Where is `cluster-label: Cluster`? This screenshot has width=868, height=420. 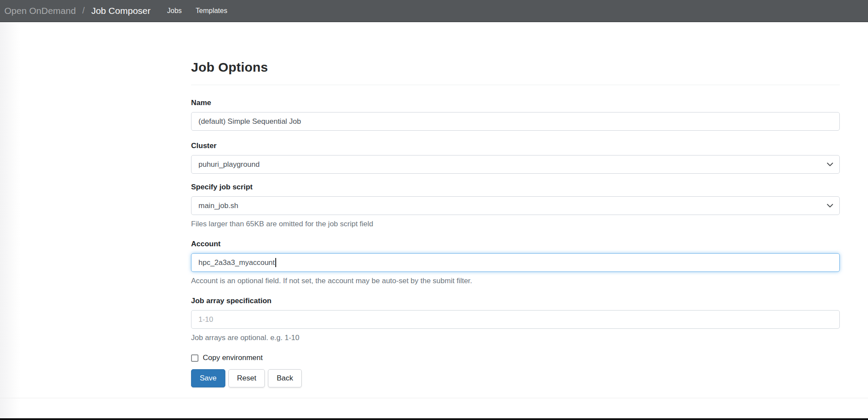 cluster-label: Cluster is located at coordinates (515, 146).